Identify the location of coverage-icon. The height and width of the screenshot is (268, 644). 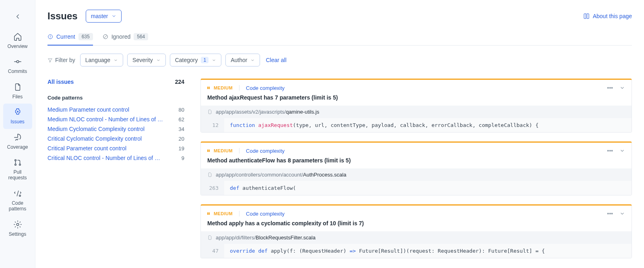
(18, 137).